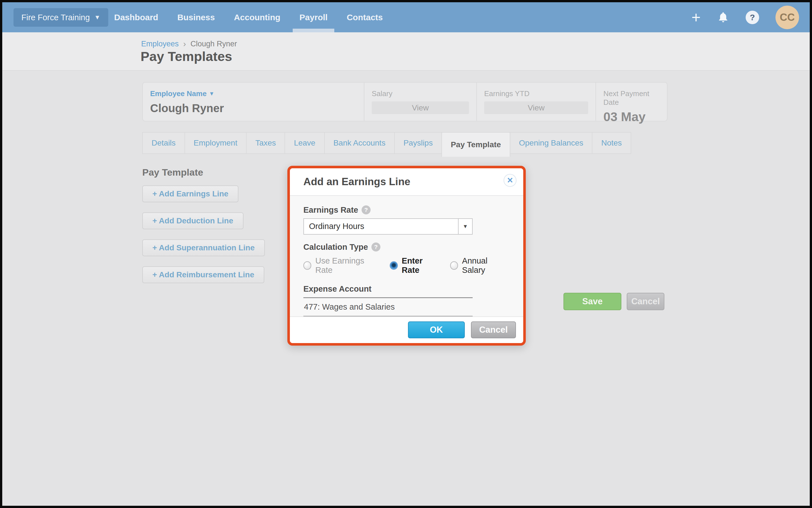 The width and height of the screenshot is (812, 508). I want to click on add-reimbursement-line-button: + Add Reimbursement Line, so click(203, 275).